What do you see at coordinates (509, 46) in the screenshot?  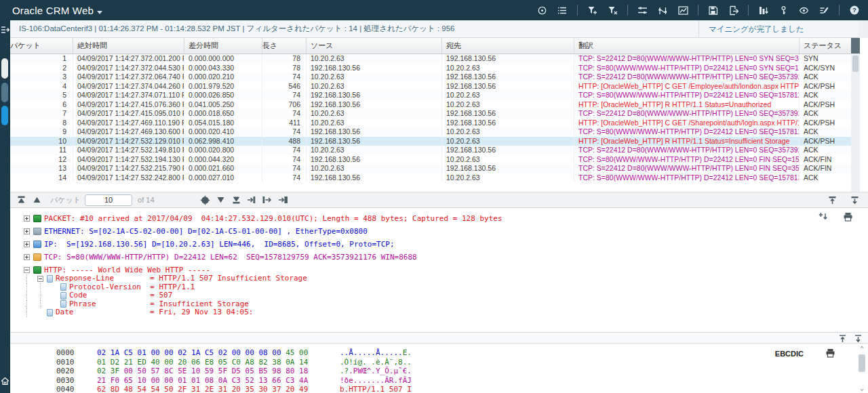 I see `column-header: 宛先` at bounding box center [509, 46].